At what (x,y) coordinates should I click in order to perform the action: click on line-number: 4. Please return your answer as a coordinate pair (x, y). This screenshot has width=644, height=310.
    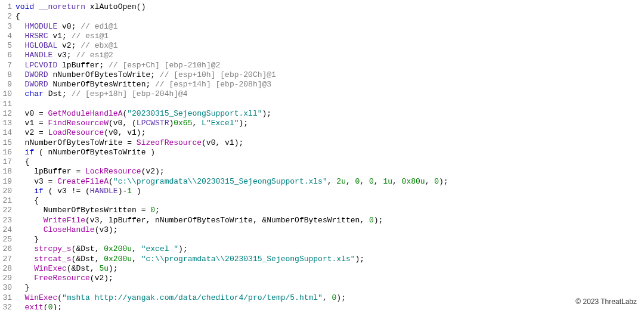
    Looking at the image, I should click on (8, 36).